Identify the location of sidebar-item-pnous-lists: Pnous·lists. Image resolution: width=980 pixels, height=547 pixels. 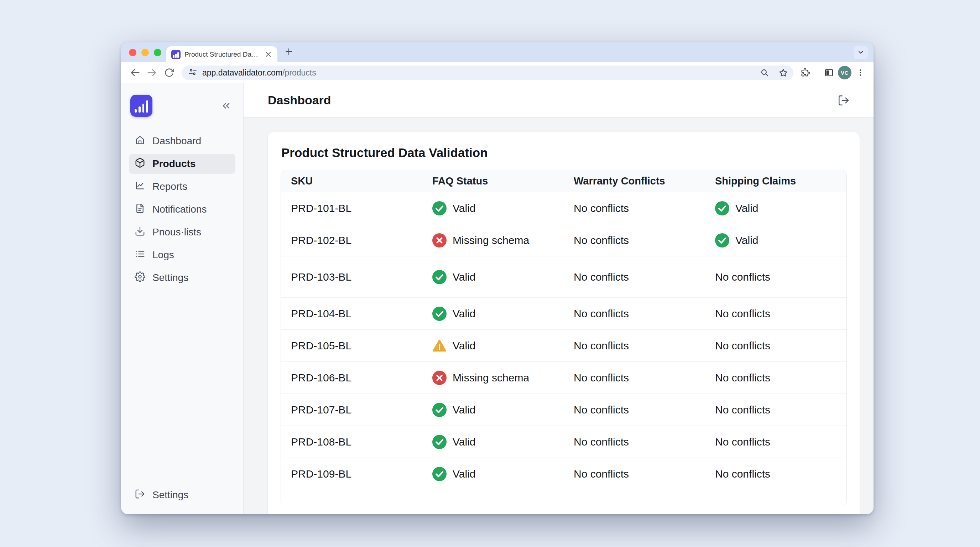
(182, 232).